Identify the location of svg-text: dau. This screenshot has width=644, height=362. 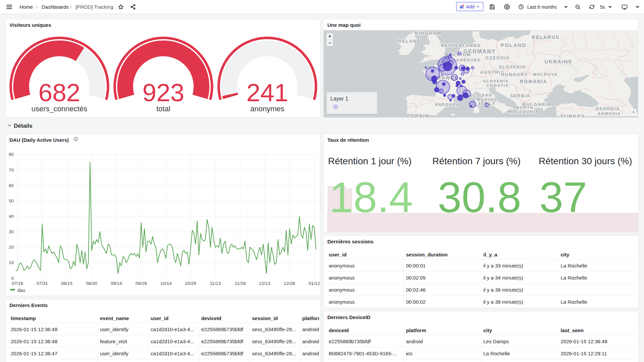
(21, 290).